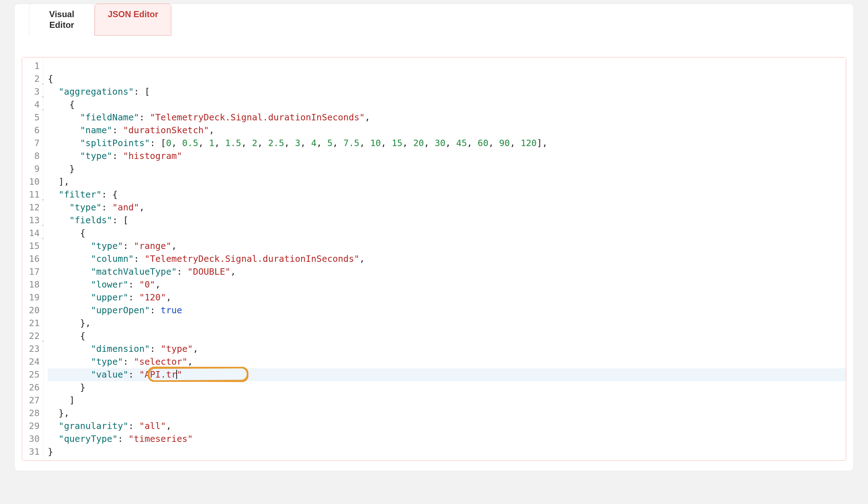 The image size is (868, 504). I want to click on code-line, so click(447, 66).